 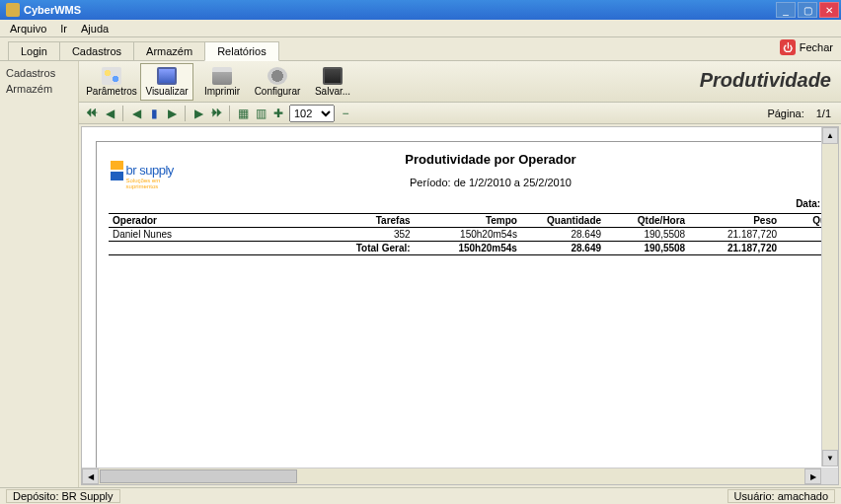 I want to click on sidebar-item-armazem: Armazém, so click(x=39, y=89).